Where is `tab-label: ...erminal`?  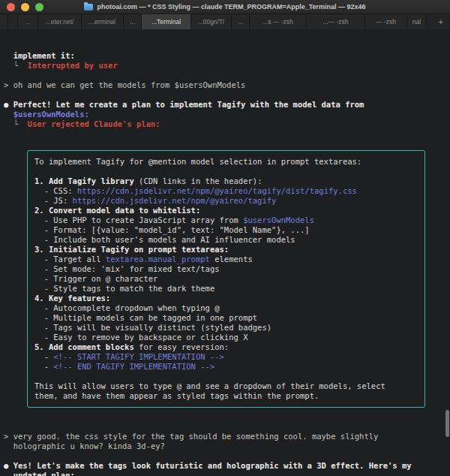 tab-label: ...erminal is located at coordinates (102, 22).